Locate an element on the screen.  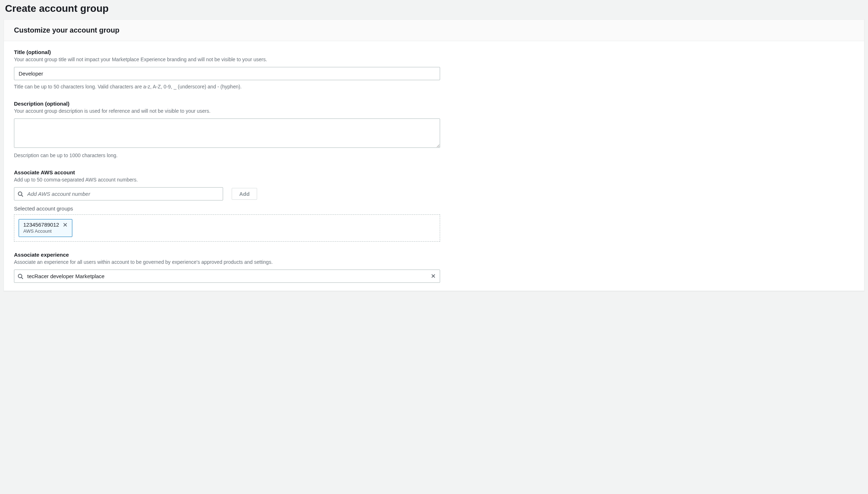
description-section: Description (optional) Your account grou… is located at coordinates (434, 130).